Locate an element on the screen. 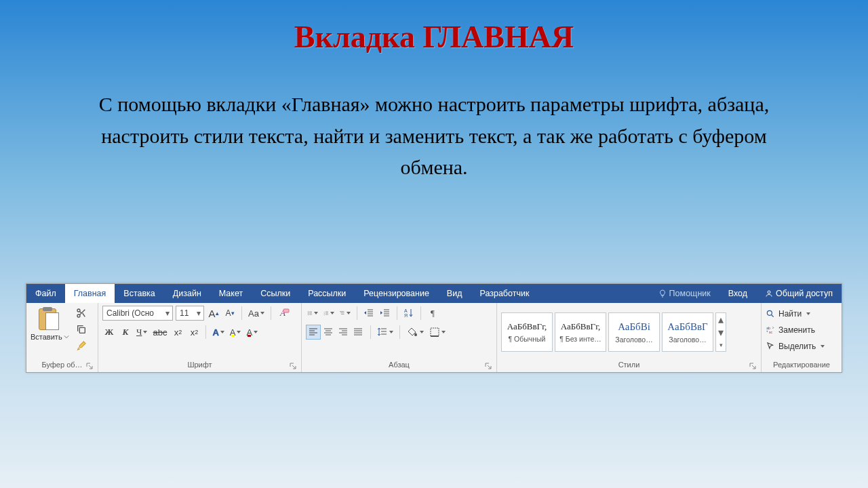 This screenshot has height=488, width=868. decrease-indent-button is located at coordinates (369, 313).